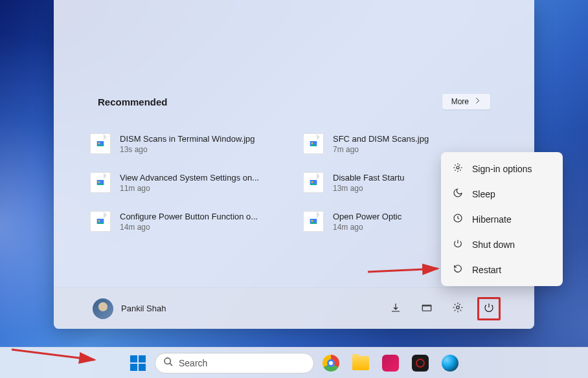 This screenshot has width=588, height=378. Describe the element at coordinates (502, 219) in the screenshot. I see `power-menu: Sign-in options Sleep Hibernate Shut dow…` at that location.